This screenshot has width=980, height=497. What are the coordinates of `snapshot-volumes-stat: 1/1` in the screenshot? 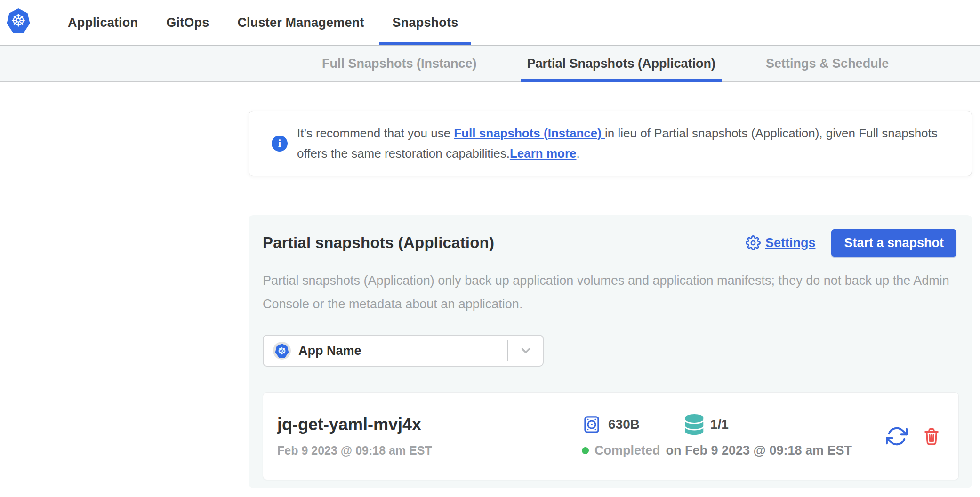 It's located at (707, 425).